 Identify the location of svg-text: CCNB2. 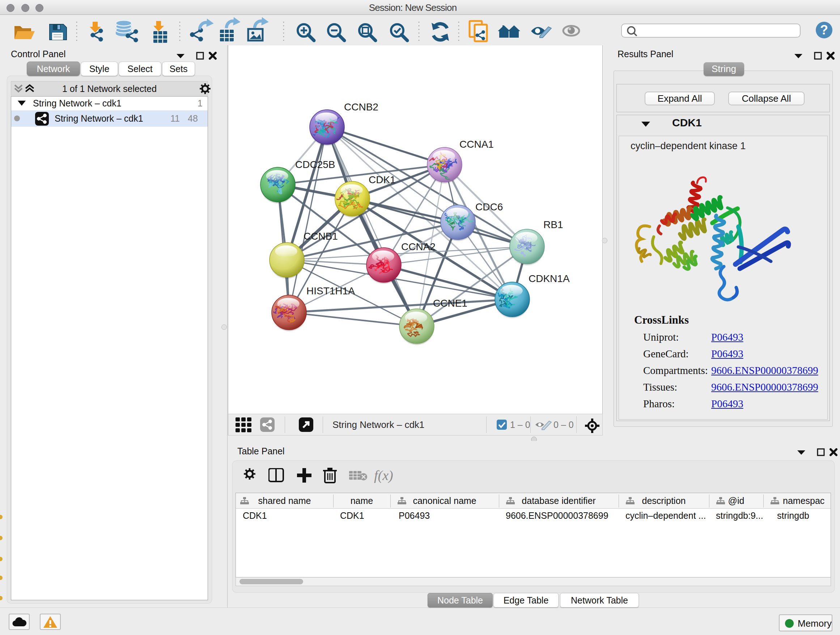
(361, 107).